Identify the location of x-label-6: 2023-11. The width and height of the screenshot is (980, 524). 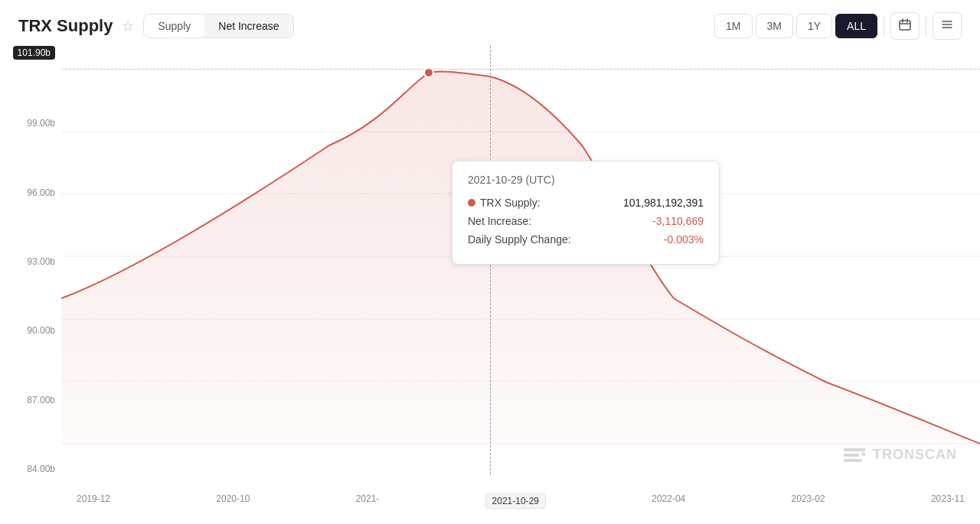
(948, 501).